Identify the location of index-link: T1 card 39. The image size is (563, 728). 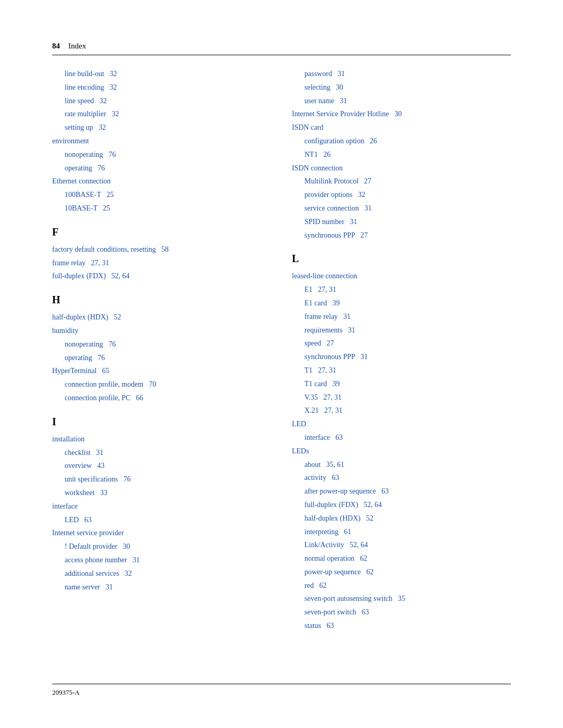
(322, 384).